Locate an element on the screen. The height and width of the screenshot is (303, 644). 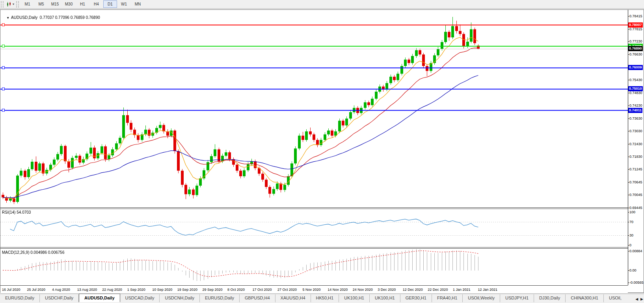
tab-scroll-left-icon: ◀ is located at coordinates (637, 299).